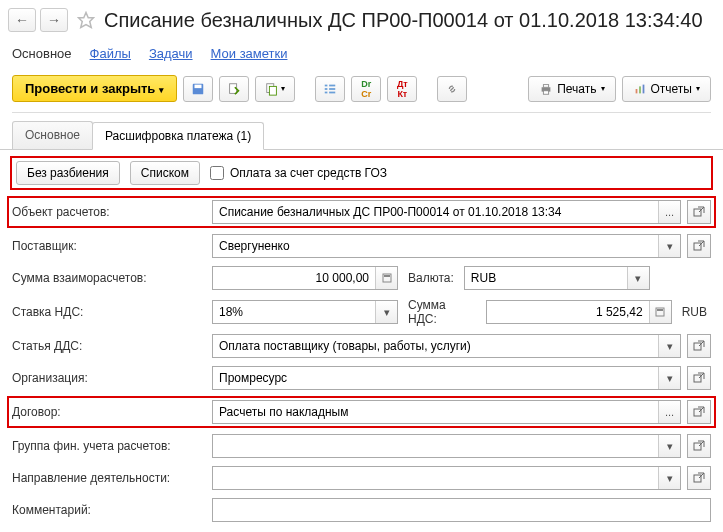 The width and height of the screenshot is (723, 532). I want to click on contract-input, so click(436, 412).